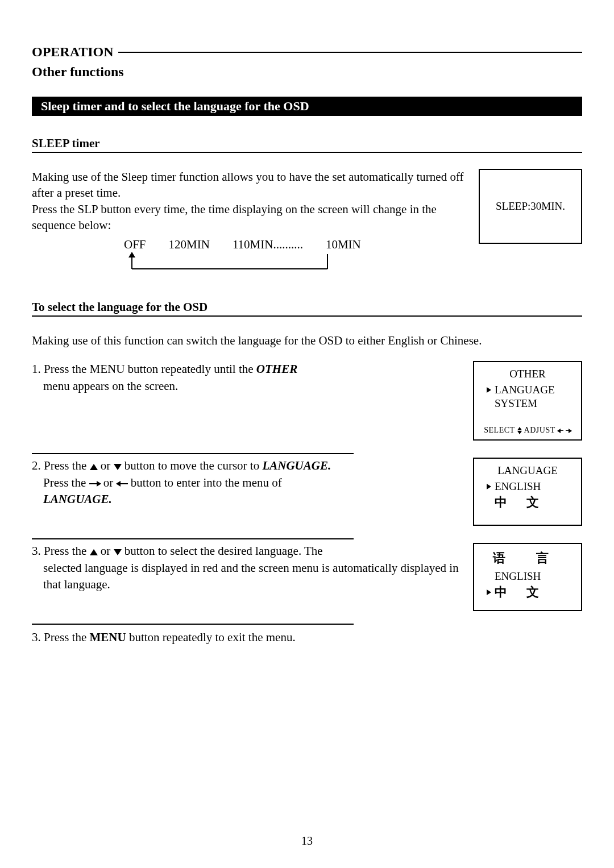 The height and width of the screenshot is (868, 614). What do you see at coordinates (307, 52) in the screenshot?
I see `section-header: OPERATION` at bounding box center [307, 52].